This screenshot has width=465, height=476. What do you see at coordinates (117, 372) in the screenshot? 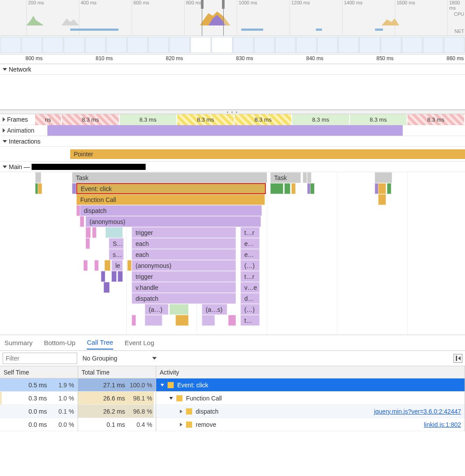
I see `col-header-total-time: Total Time` at bounding box center [117, 372].